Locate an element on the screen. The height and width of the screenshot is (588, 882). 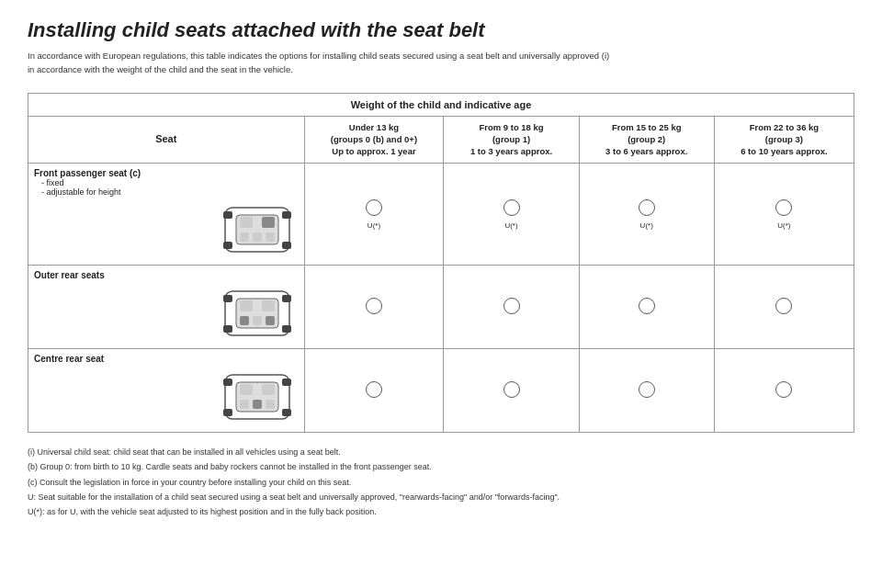
header-top-cell: Weight of the child and indicative age is located at coordinates (441, 105).